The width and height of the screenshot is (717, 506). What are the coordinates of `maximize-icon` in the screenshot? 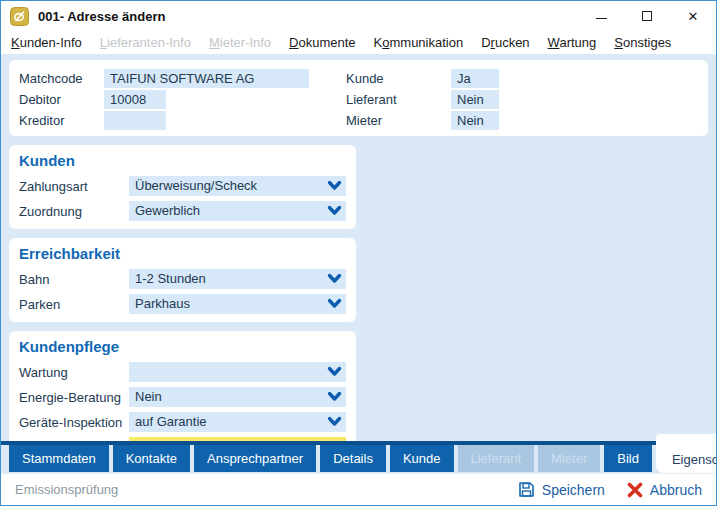 It's located at (647, 16).